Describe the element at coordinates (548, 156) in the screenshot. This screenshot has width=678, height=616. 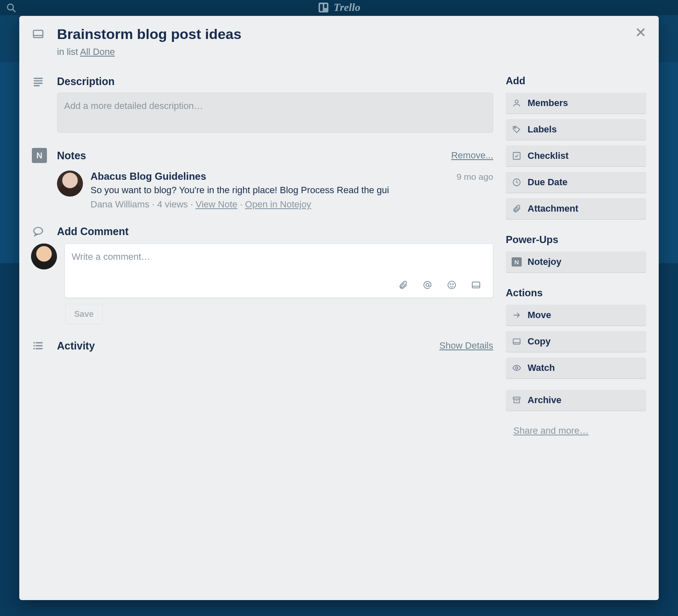
I see `checklist-label: Checklist` at that location.